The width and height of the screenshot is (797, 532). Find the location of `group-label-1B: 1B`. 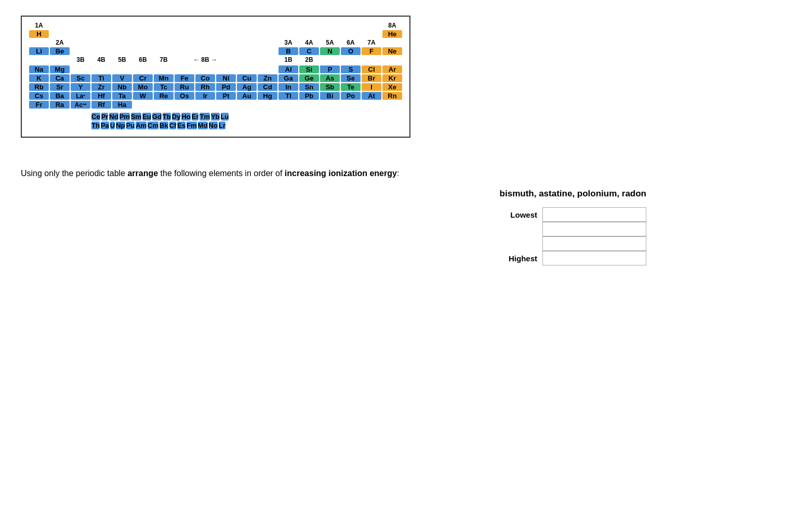

group-label-1B: 1B is located at coordinates (288, 60).